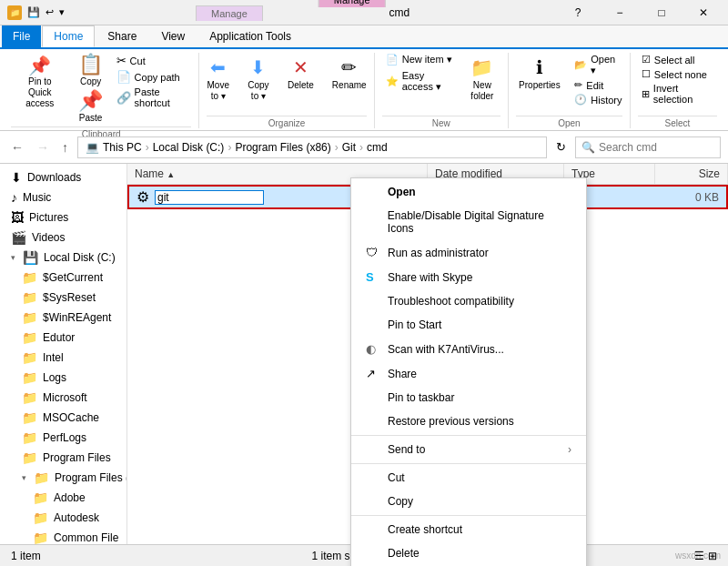 This screenshot has height=566, width=728. What do you see at coordinates (64, 338) in the screenshot?
I see `sidebar-item-edutor: 📁 Edutor` at bounding box center [64, 338].